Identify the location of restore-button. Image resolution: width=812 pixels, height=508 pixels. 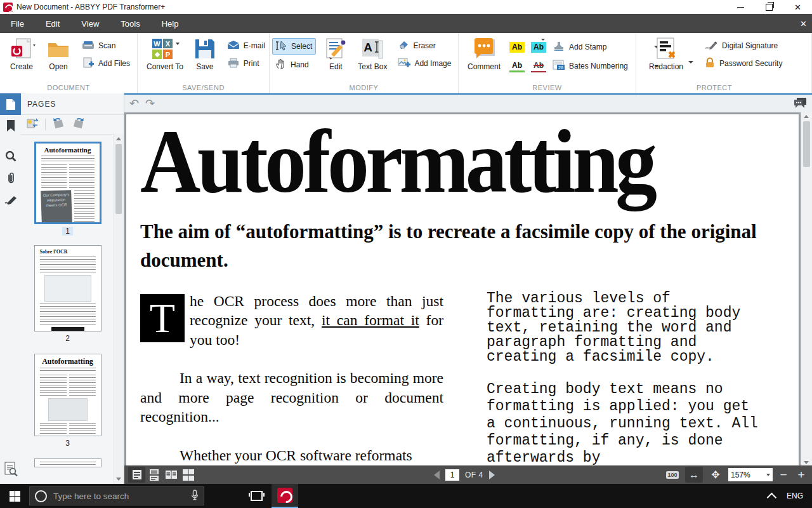
(769, 7).